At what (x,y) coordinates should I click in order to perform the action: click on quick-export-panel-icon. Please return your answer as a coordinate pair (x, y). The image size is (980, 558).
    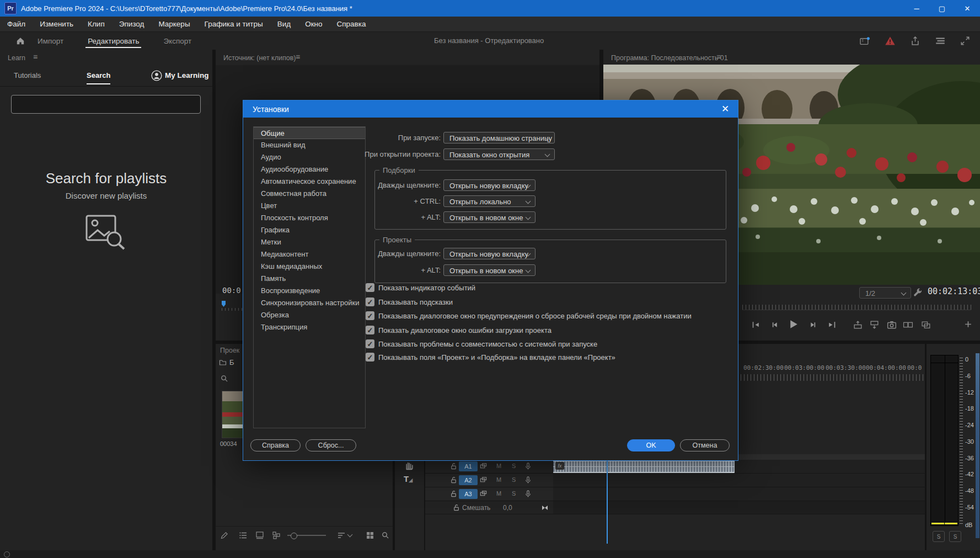
    Looking at the image, I should click on (865, 41).